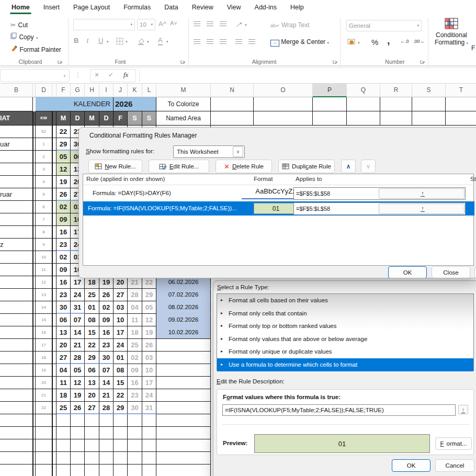 The height and width of the screenshot is (476, 476). I want to click on font-dialog-launcher, so click(183, 61).